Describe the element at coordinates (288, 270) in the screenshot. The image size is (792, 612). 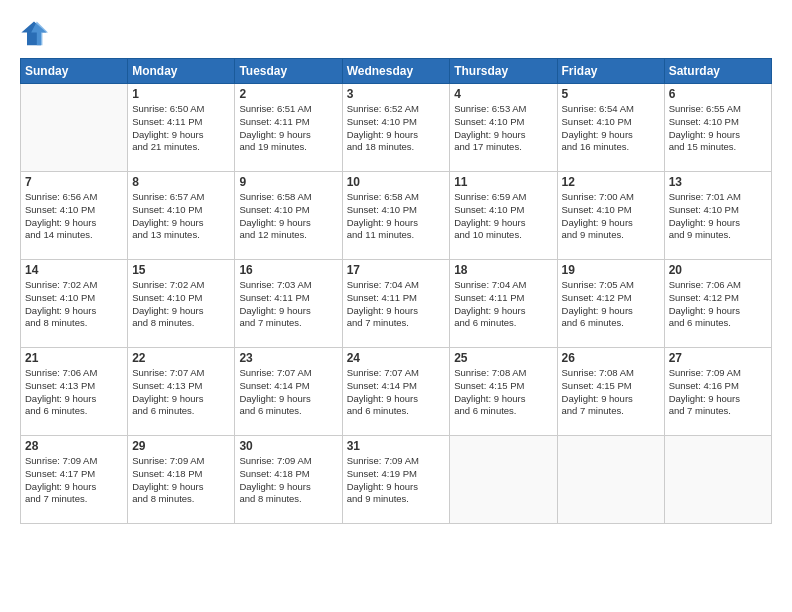
I see `day-number: 16` at that location.